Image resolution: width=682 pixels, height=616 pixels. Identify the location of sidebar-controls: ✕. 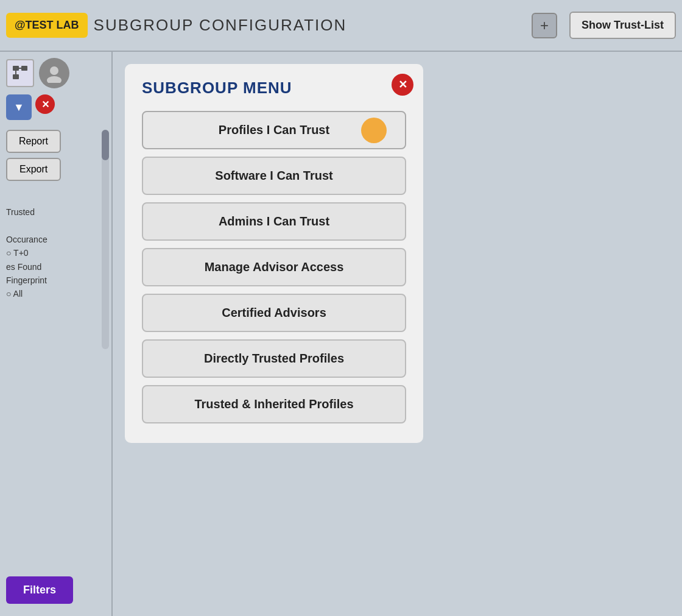
(56, 107).